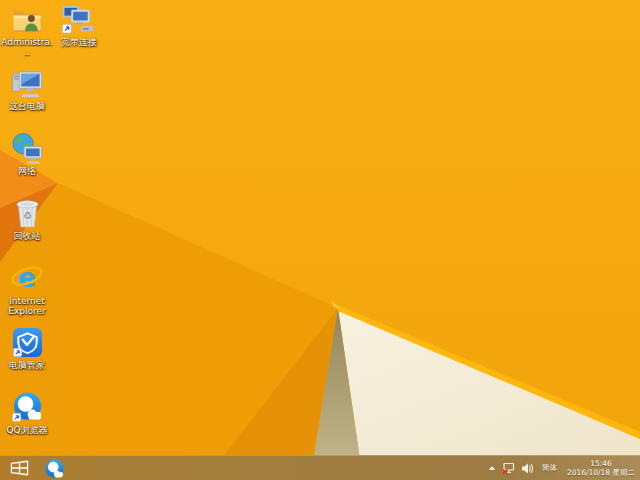  Describe the element at coordinates (28, 213) in the screenshot. I see `recycle-bin-icon: ♻` at that location.